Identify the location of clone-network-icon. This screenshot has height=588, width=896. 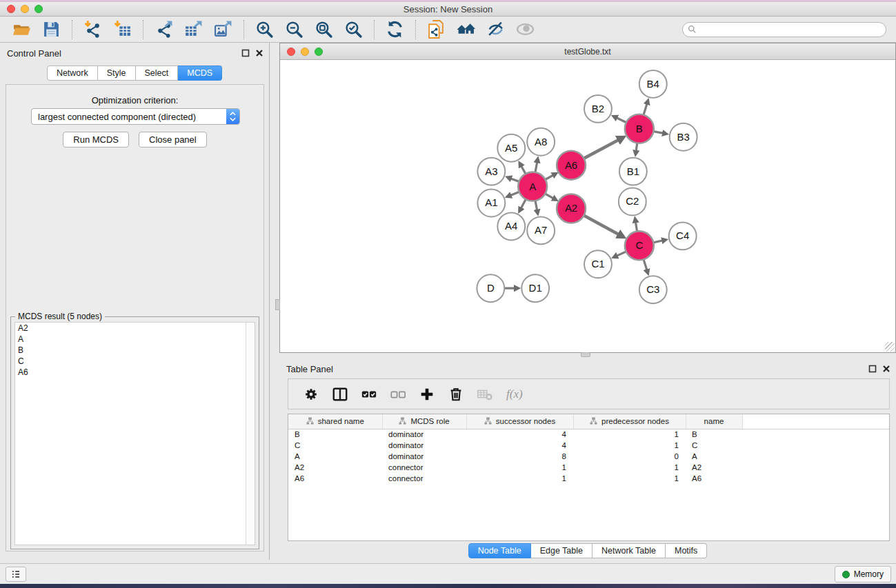
(436, 29).